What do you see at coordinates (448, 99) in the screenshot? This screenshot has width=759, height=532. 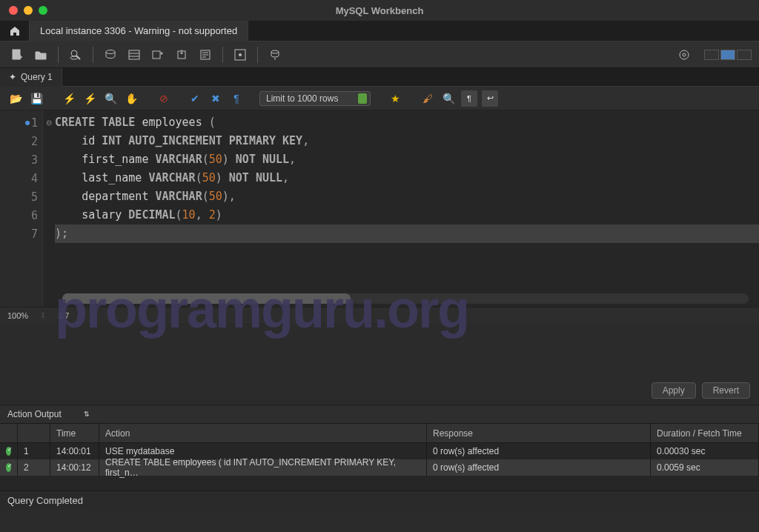 I see `find-icon: 🔍` at bounding box center [448, 99].